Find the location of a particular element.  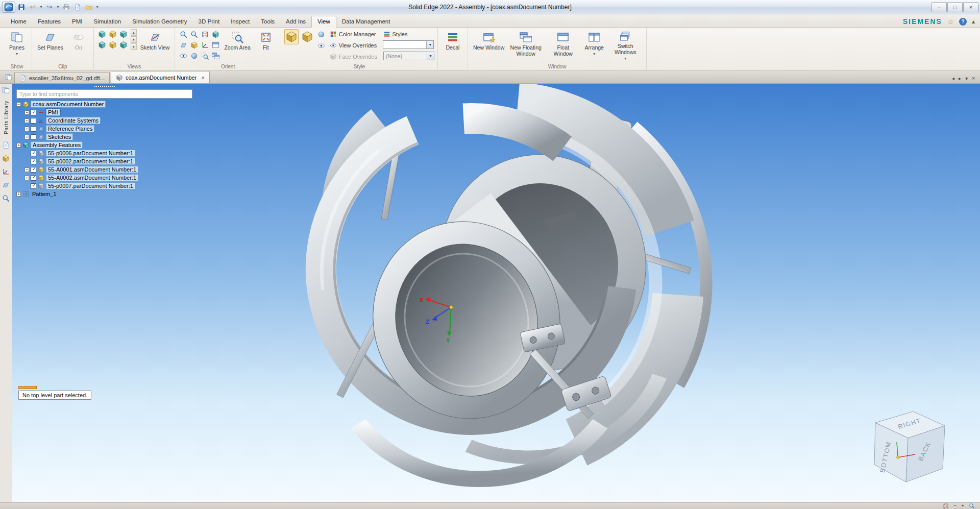

color-manager-button: Color Manager is located at coordinates (353, 34).